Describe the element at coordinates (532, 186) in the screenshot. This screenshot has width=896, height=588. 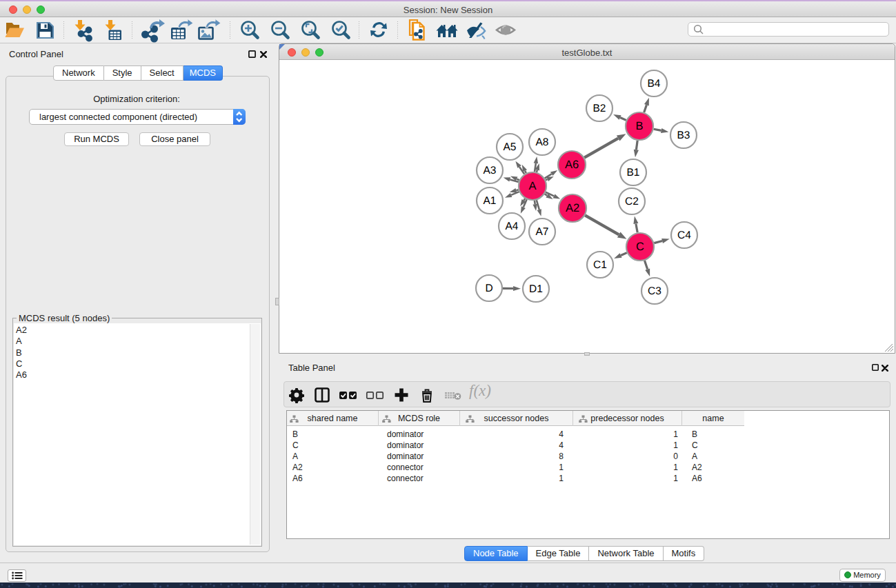
I see `svg-text: A` at that location.